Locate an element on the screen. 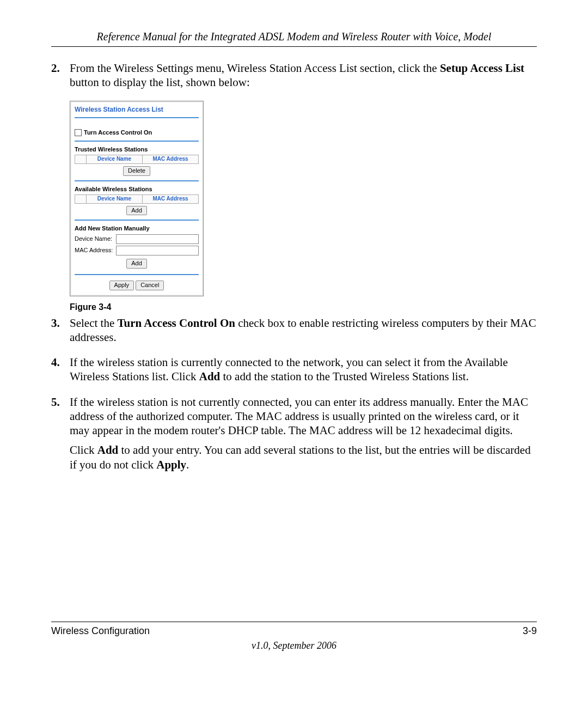 The width and height of the screenshot is (588, 706). step-4: 4. If the wireless station is currently … is located at coordinates (294, 373).